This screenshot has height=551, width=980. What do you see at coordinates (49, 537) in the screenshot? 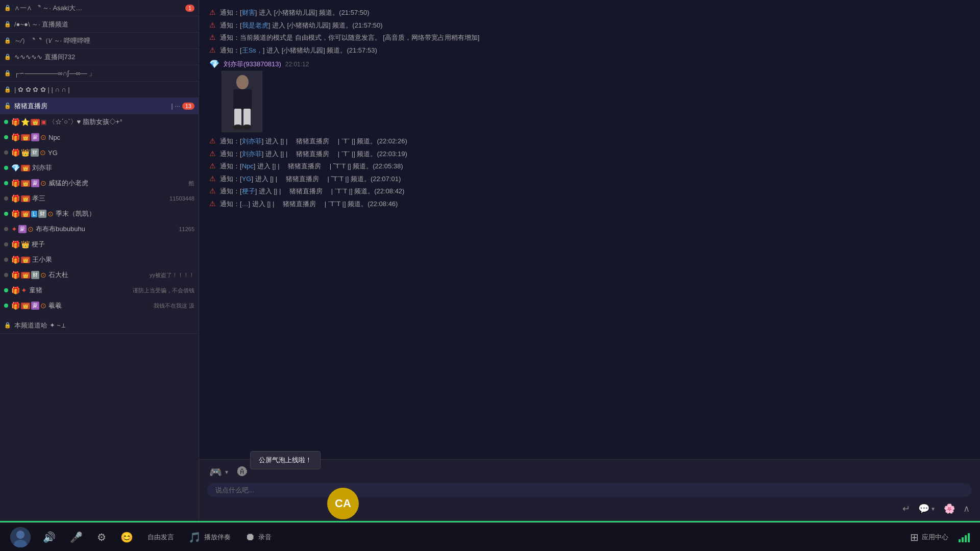
I see `volume-icon: 🔊` at bounding box center [49, 537].